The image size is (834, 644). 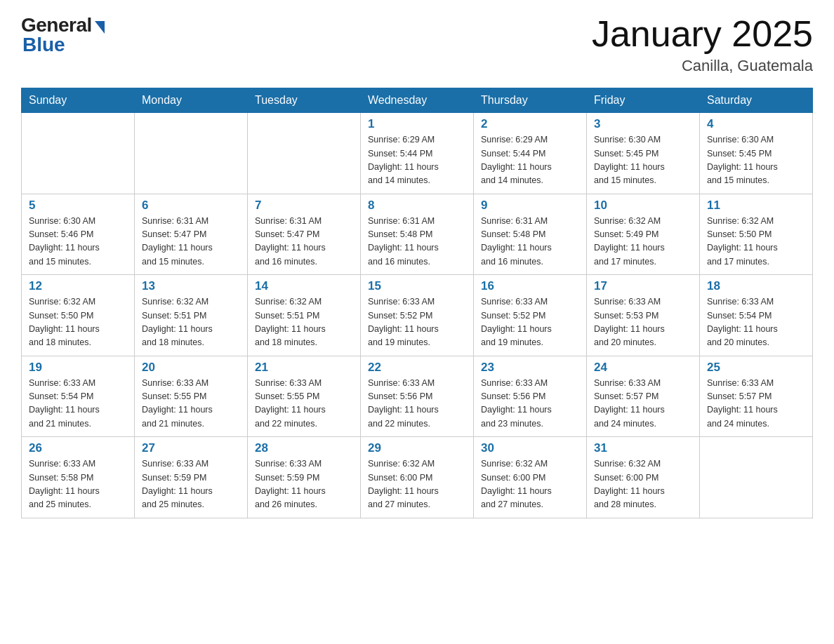 I want to click on calendar-cell: 26Sunrise: 6:33 AMSunset: 5:58 PMDayligh…, so click(x=79, y=478).